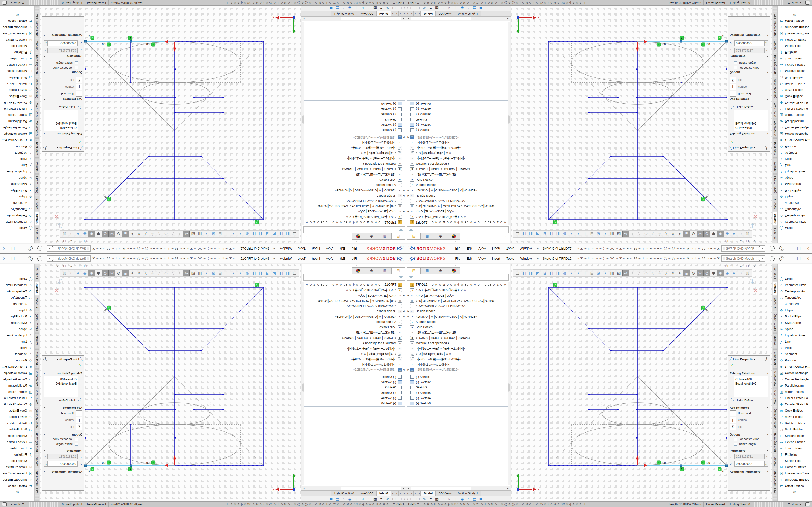 This screenshot has width=812, height=507. I want to click on tree-split-bar, so click(458, 373).